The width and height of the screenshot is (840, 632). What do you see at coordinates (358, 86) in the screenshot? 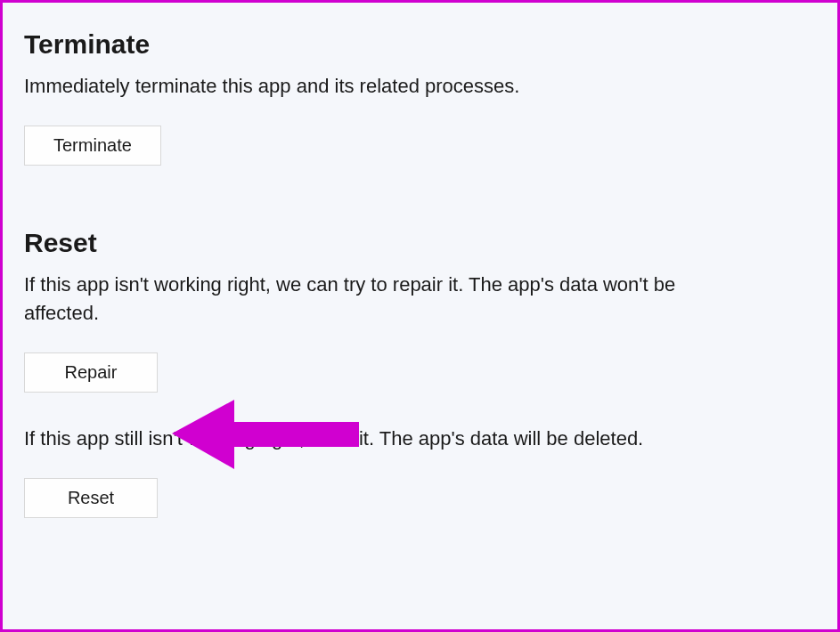
I see `terminate-description: Immediately terminate this app and its r…` at bounding box center [358, 86].